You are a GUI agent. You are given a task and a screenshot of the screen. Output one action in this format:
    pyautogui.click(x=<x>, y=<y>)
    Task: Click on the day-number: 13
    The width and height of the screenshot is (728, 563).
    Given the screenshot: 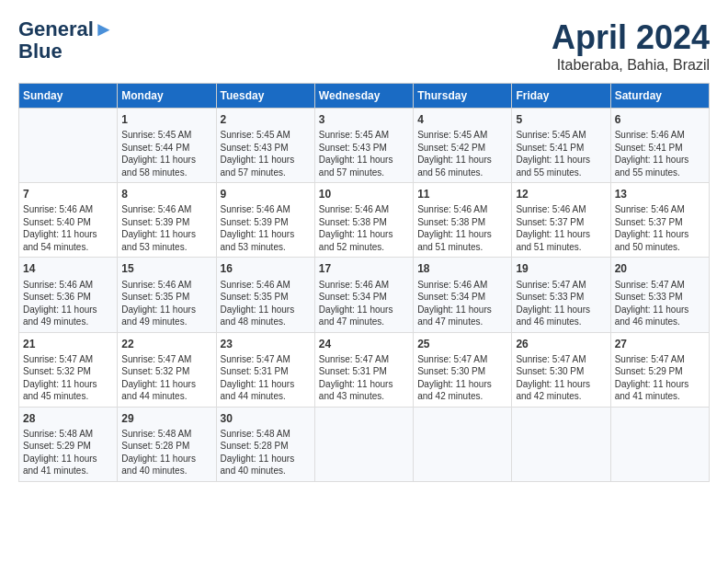 What is the action you would take?
    pyautogui.click(x=660, y=194)
    